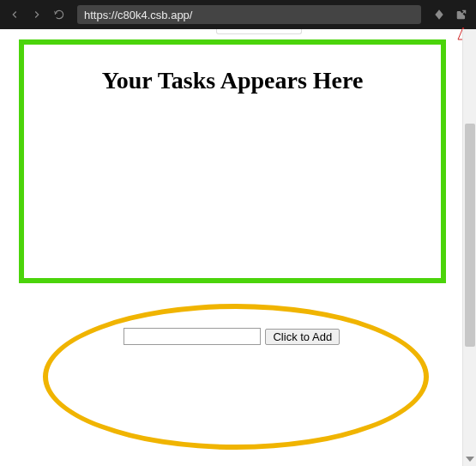  What do you see at coordinates (259, 32) in the screenshot?
I see `tab-handle` at bounding box center [259, 32].